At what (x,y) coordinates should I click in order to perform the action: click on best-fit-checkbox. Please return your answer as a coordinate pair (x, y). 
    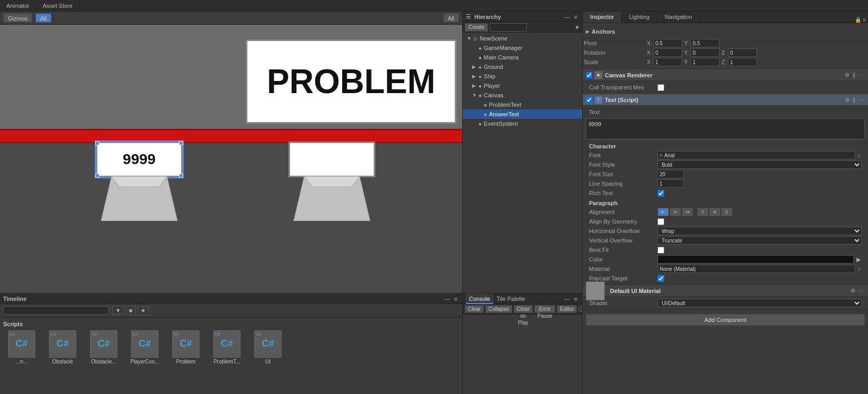
    Looking at the image, I should click on (661, 250).